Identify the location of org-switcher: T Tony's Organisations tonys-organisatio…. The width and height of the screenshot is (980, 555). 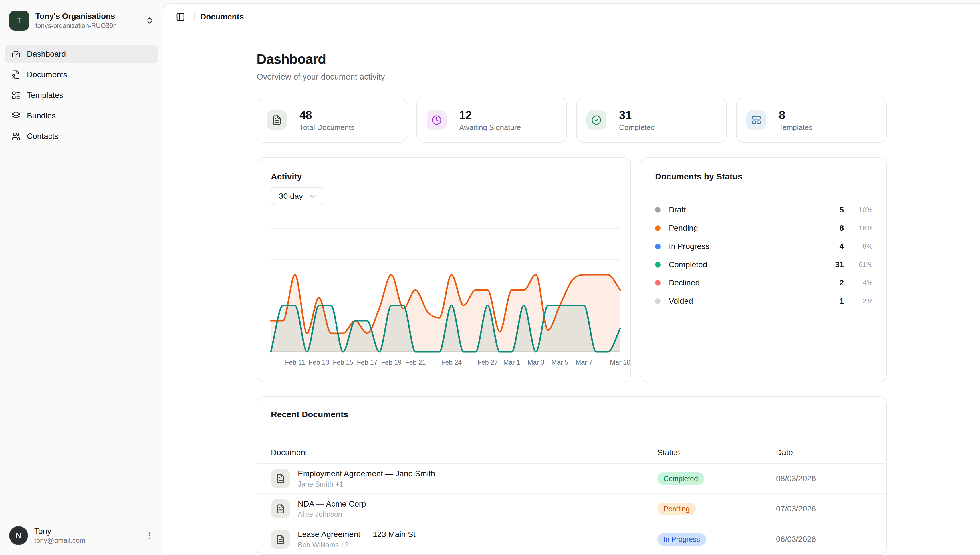
(82, 21).